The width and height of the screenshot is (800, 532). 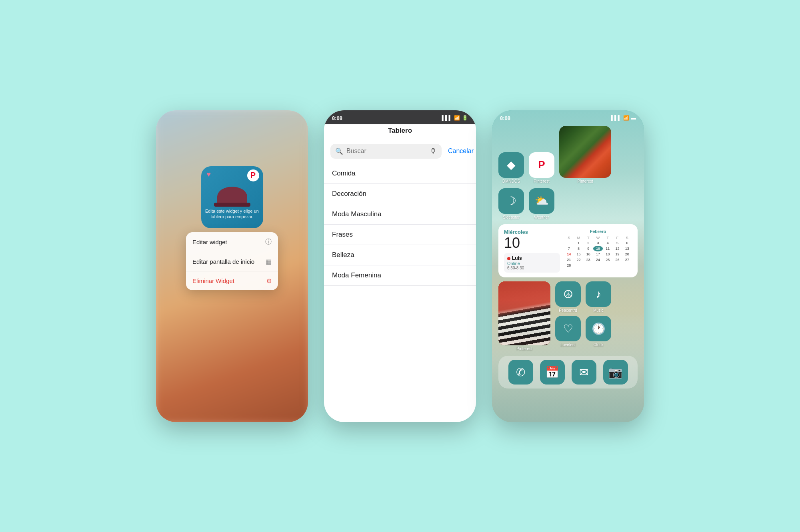 I want to click on cal-th-s1: S, so click(x=569, y=238).